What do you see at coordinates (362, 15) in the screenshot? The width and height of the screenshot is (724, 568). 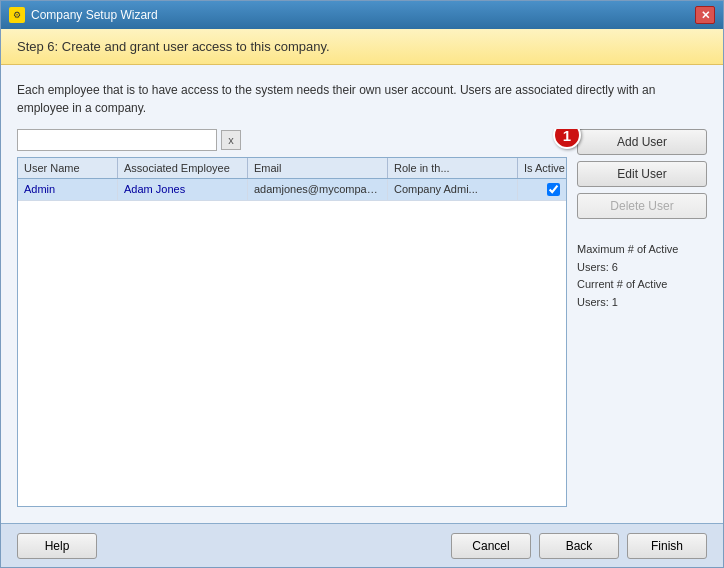 I see `title-bar: ⚙ Company Setup Wizard ✕` at bounding box center [362, 15].